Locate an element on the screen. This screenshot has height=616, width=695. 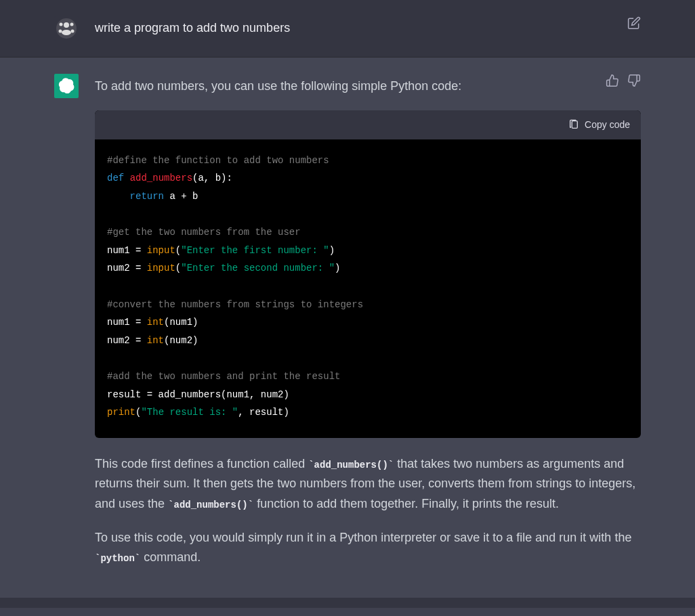
assistant-avatar is located at coordinates (66, 86).